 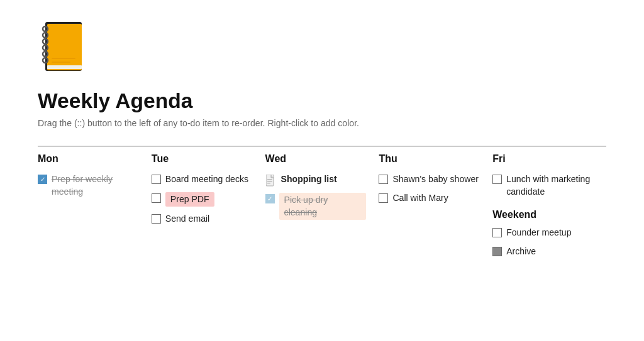 What do you see at coordinates (94, 175) in the screenshot?
I see `column-mon: Mon Prep for weekly meeting` at bounding box center [94, 175].